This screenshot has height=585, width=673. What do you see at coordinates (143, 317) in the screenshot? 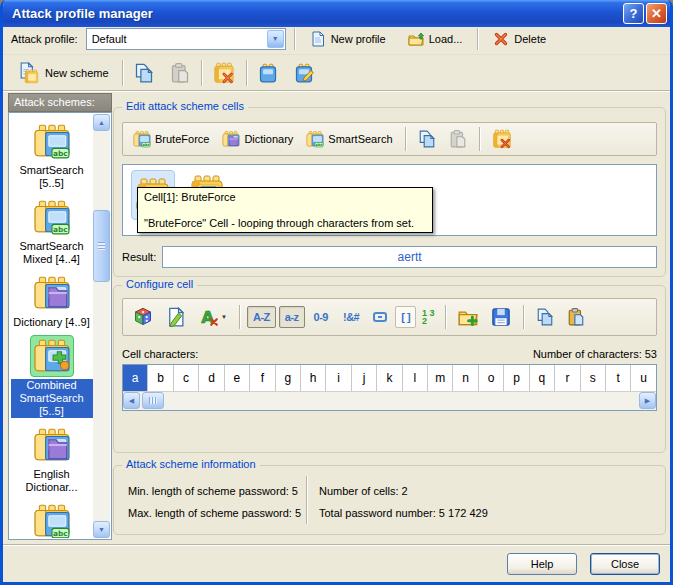
I see `random-charset-button` at bounding box center [143, 317].